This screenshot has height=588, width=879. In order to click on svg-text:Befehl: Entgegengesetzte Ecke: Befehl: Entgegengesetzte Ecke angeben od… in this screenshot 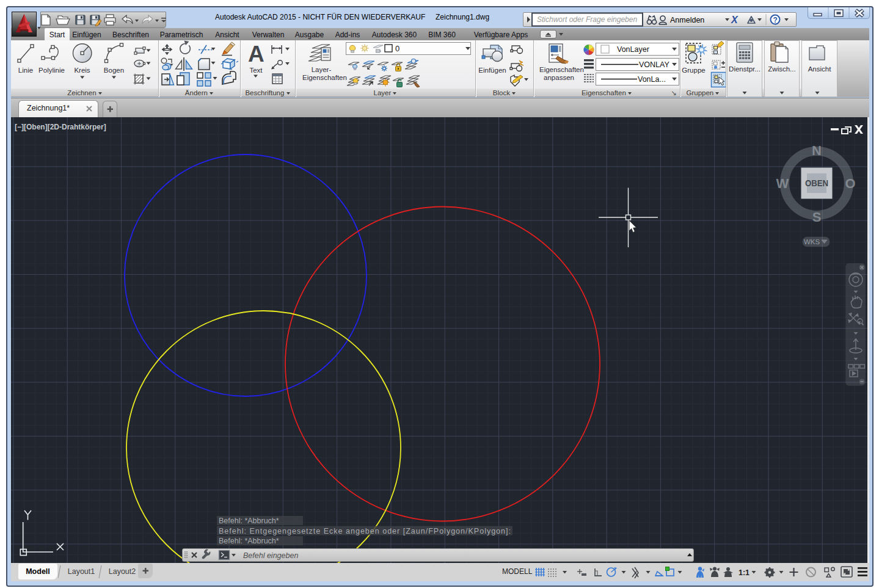, I will do `click(365, 531)`.